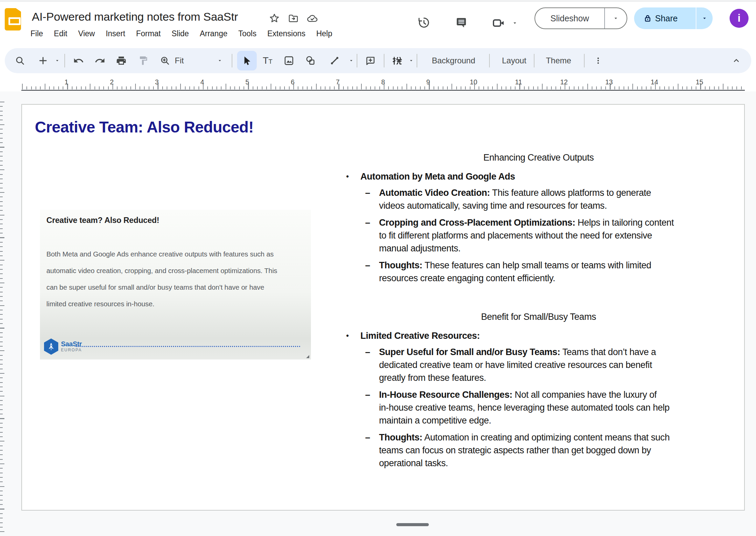 The width and height of the screenshot is (756, 536). I want to click on google-slides-logo, so click(13, 19).